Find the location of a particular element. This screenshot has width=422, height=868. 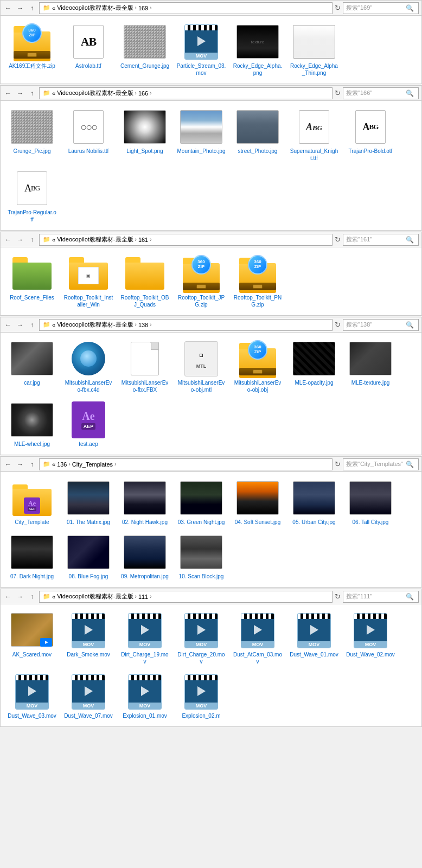

file-item: ○○○ Laurus Nobilis.ttf is located at coordinates (88, 135).